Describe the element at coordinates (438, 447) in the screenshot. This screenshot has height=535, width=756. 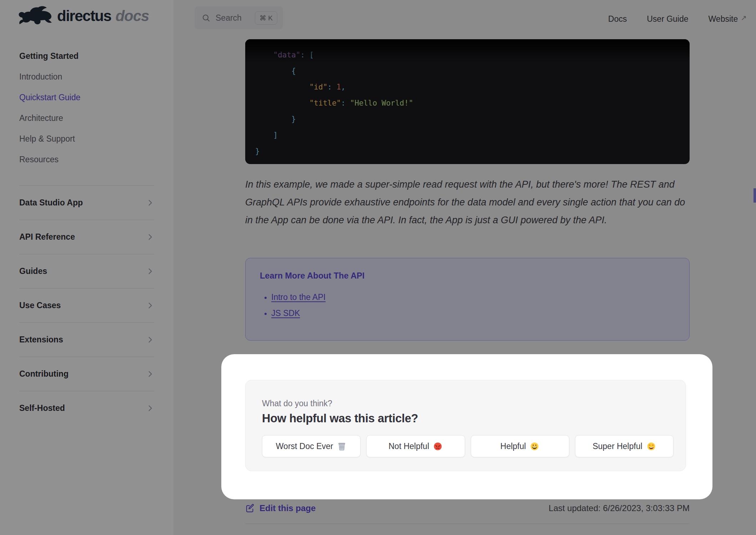
I see `angry-face-emoji` at that location.